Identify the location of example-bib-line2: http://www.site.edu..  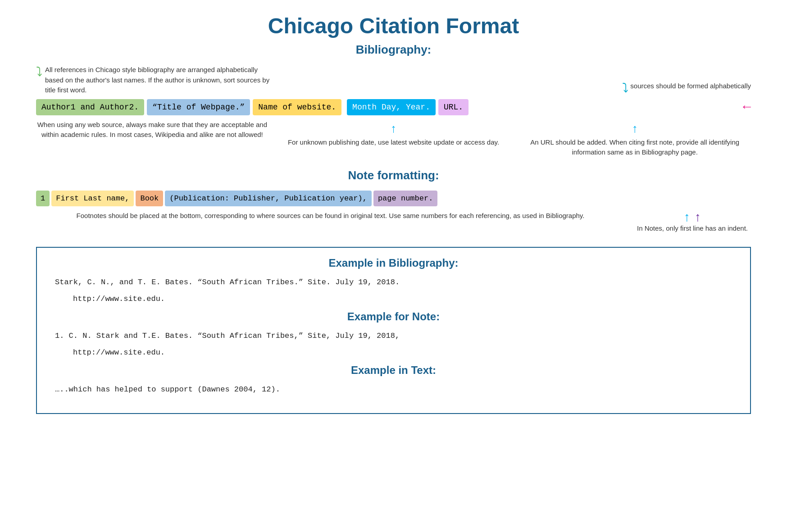
(394, 299).